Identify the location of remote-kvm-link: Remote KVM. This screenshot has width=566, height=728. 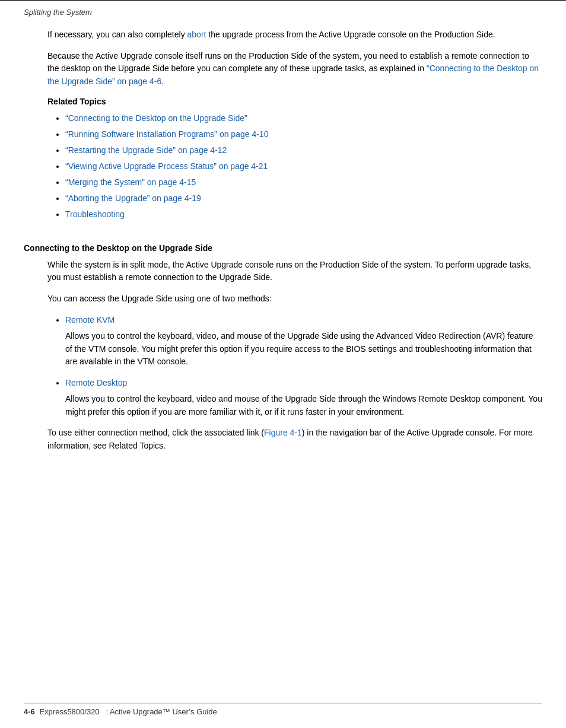
(90, 320).